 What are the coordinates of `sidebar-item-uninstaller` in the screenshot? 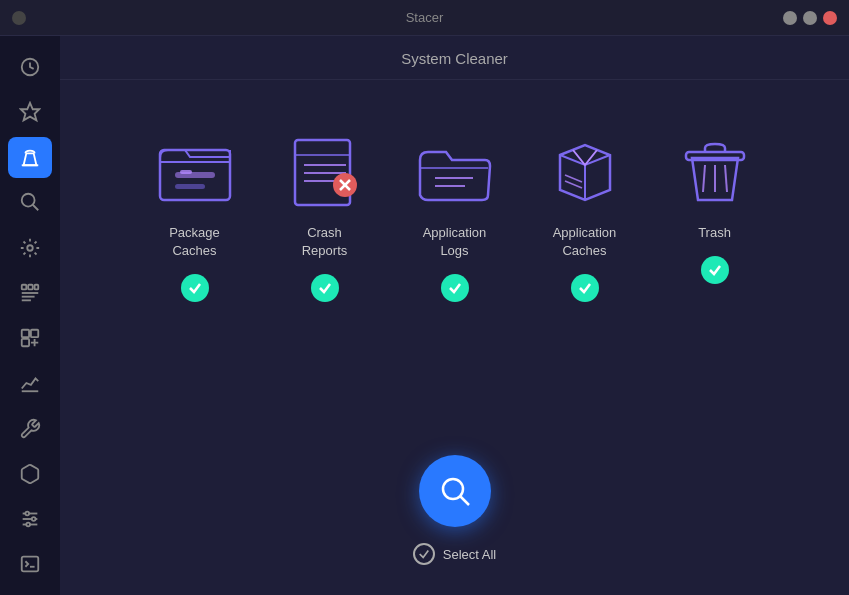 It's located at (30, 338).